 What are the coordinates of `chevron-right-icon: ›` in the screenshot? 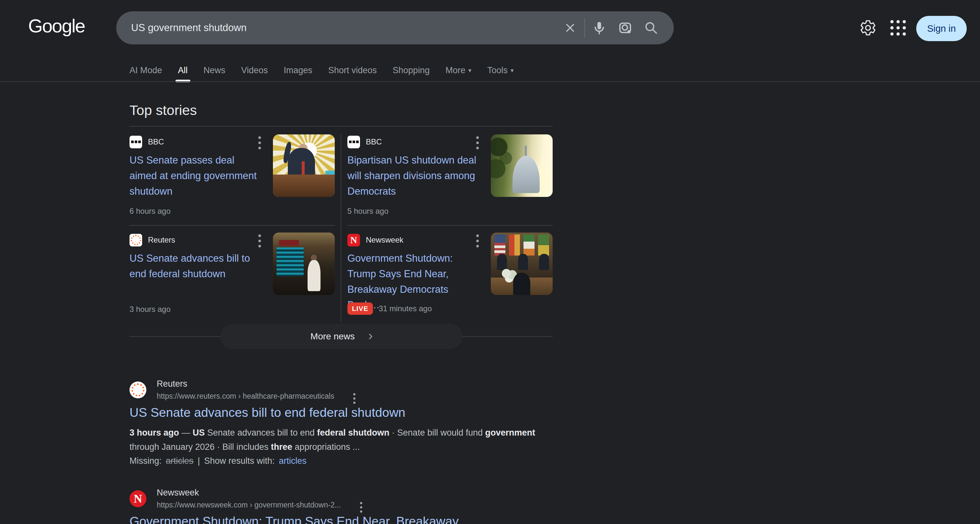 It's located at (371, 336).